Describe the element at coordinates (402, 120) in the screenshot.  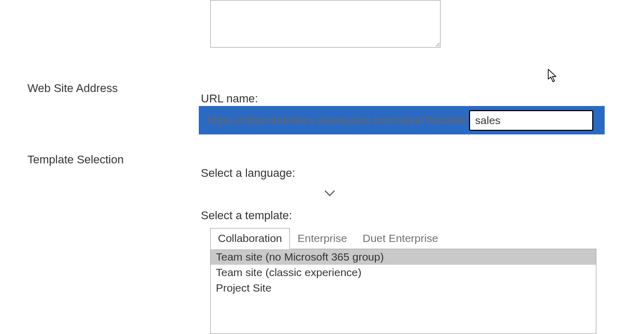
I see `url-field-highlight: https://citizenbuilders.sharepoint.com/s…` at that location.